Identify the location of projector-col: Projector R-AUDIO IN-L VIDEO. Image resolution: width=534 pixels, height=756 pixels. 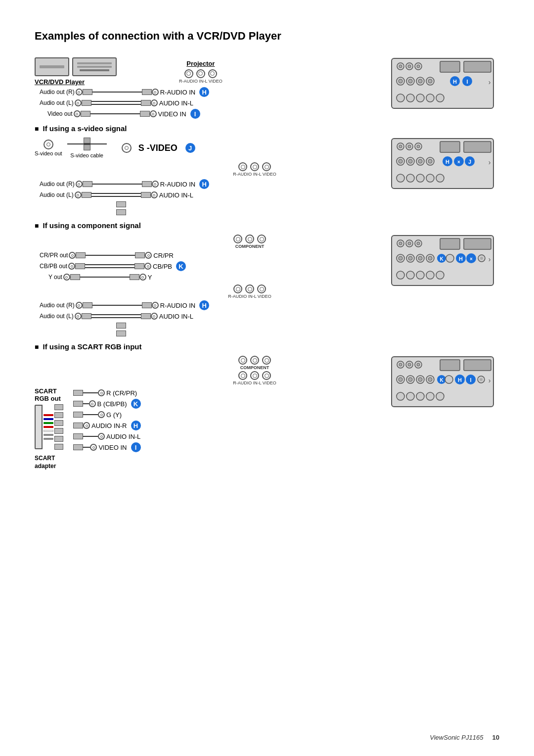
(201, 72).